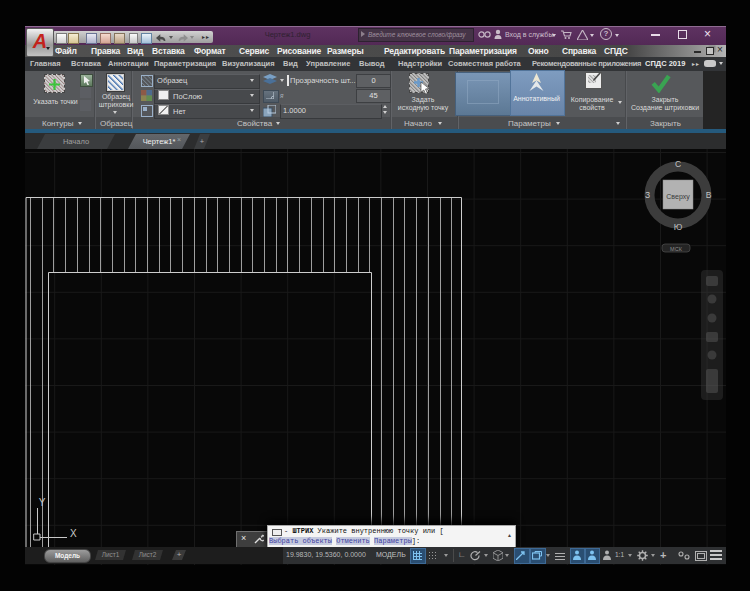  What do you see at coordinates (676, 249) in the screenshot?
I see `svg-text: МСК` at bounding box center [676, 249].